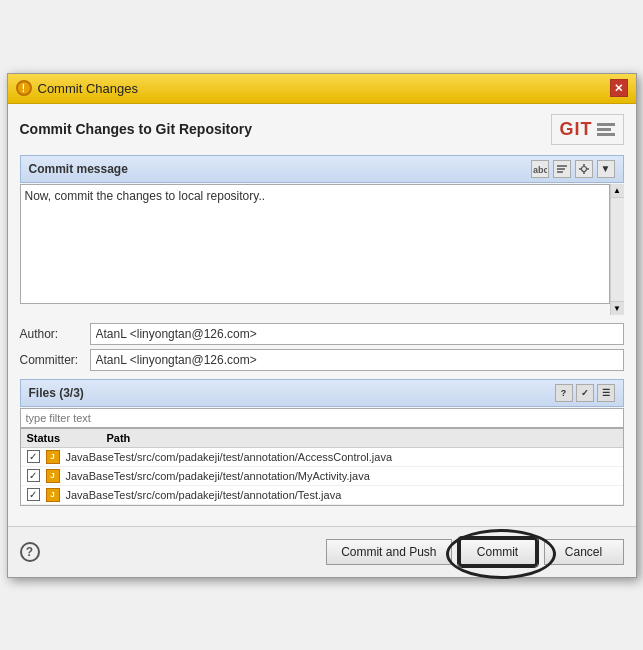 The image size is (643, 650). Describe the element at coordinates (218, 476) in the screenshot. I see `file-path-2: JavaBaseTest/src/com/padakeji/test/annot…` at that location.